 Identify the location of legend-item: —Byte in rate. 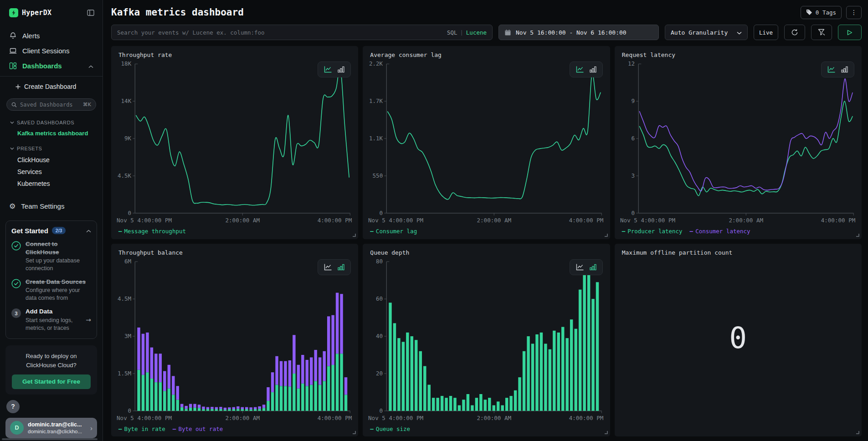
(142, 429).